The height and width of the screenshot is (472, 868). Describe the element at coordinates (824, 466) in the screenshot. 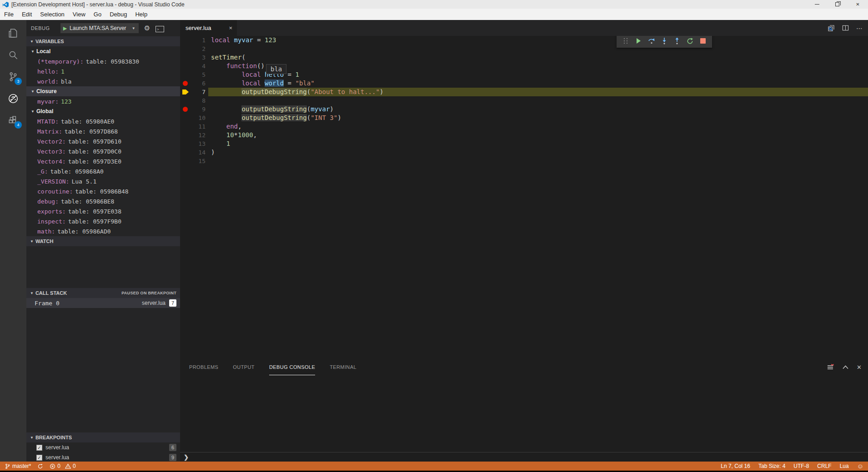

I see `eol-sequence: CRLF` at that location.